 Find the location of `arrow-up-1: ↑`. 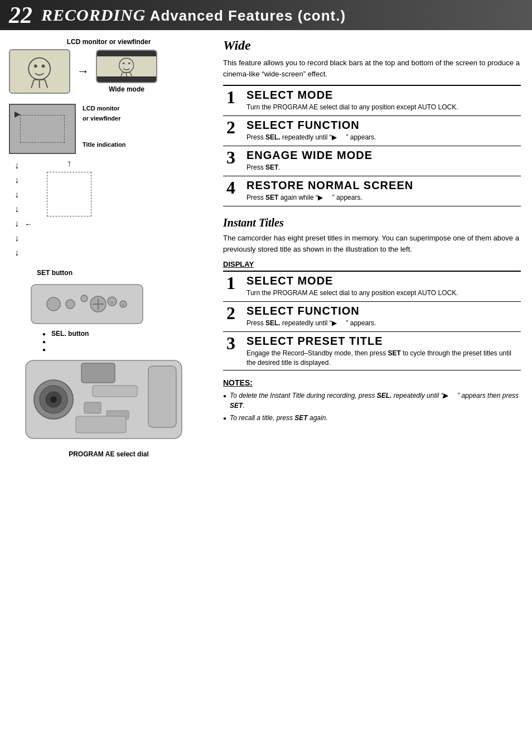

arrow-up-1: ↑ is located at coordinates (69, 163).